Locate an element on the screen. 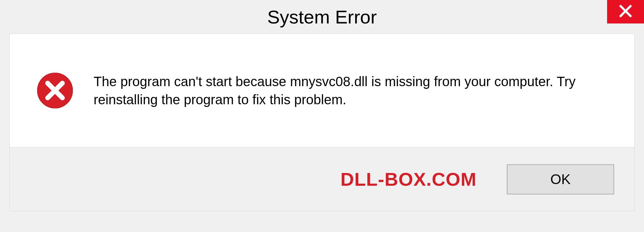  ok-button: OK is located at coordinates (560, 179).